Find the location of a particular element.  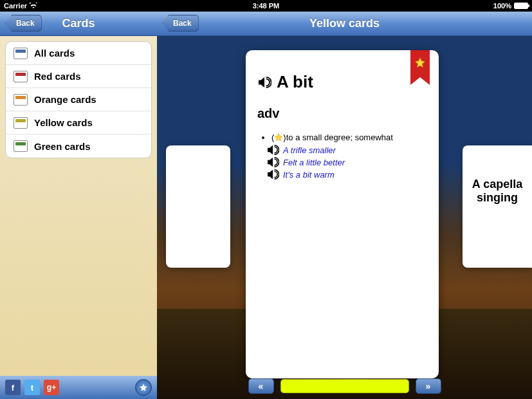

example-row: Felt a little better is located at coordinates (342, 162).